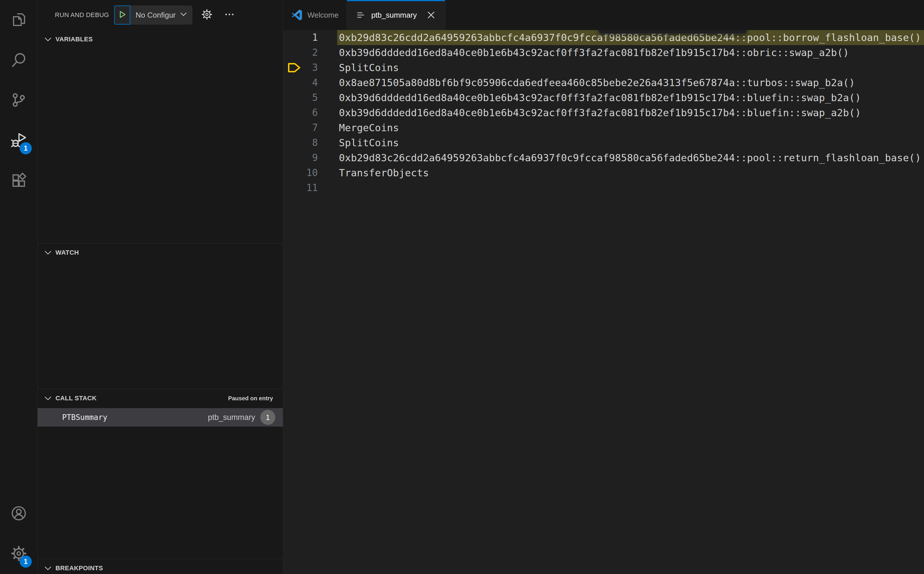  Describe the element at coordinates (631, 188) in the screenshot. I see `code-text` at that location.